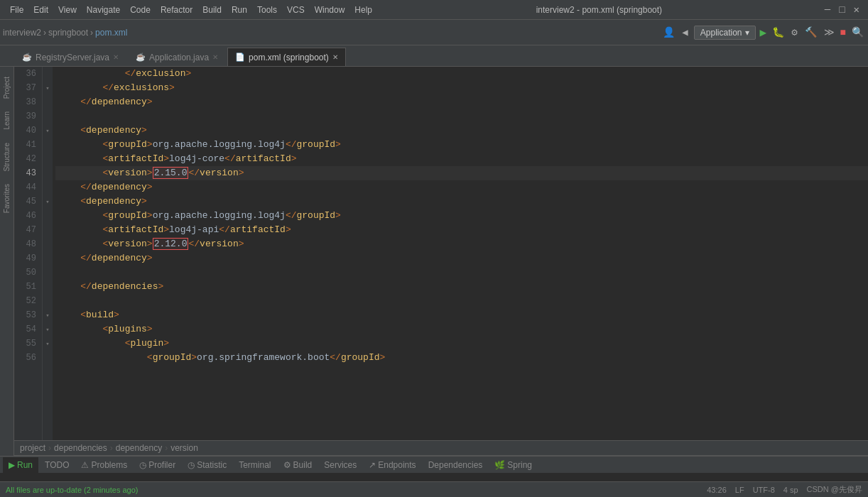 The height and width of the screenshot is (497, 868). What do you see at coordinates (462, 258) in the screenshot?
I see `code-line-49: </dependency>` at bounding box center [462, 258].